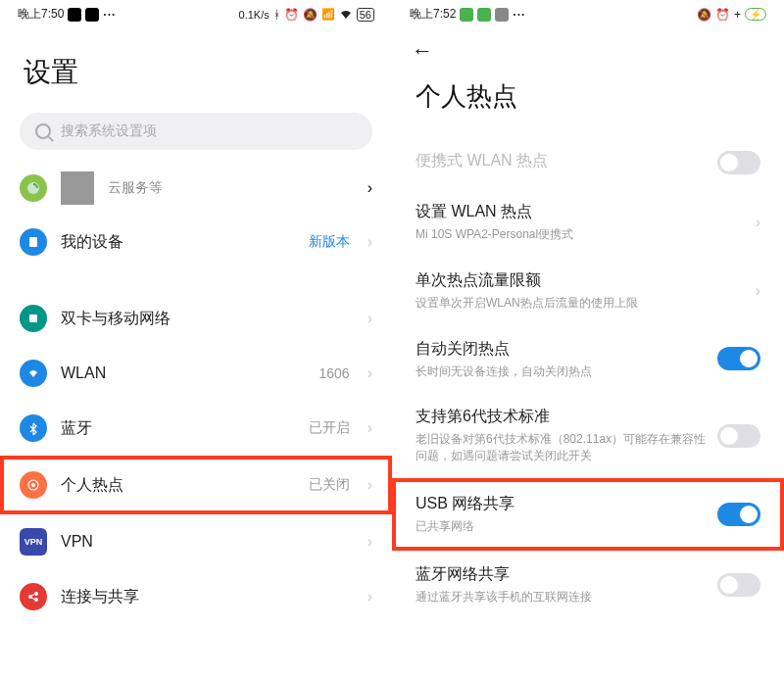 This screenshot has width=784, height=679. I want to click on item-sub: 老旧设备对第6代技术标准（802.11ax）可能存在兼容性问题，如遇问题请尝试关…, so click(566, 448).